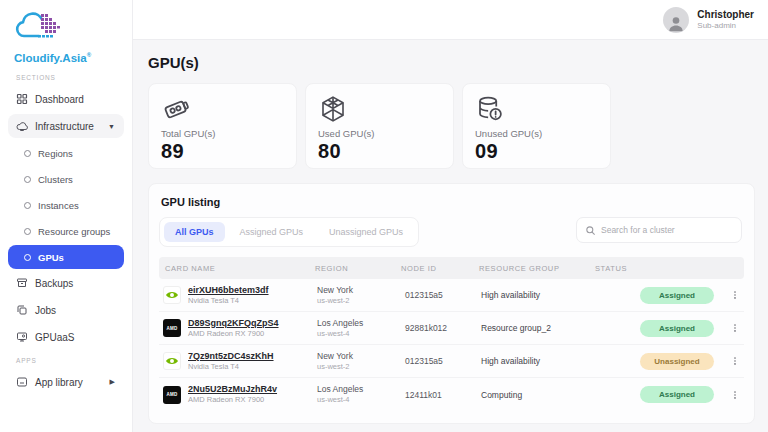  Describe the element at coordinates (22, 310) in the screenshot. I see `copy-icon` at that location.